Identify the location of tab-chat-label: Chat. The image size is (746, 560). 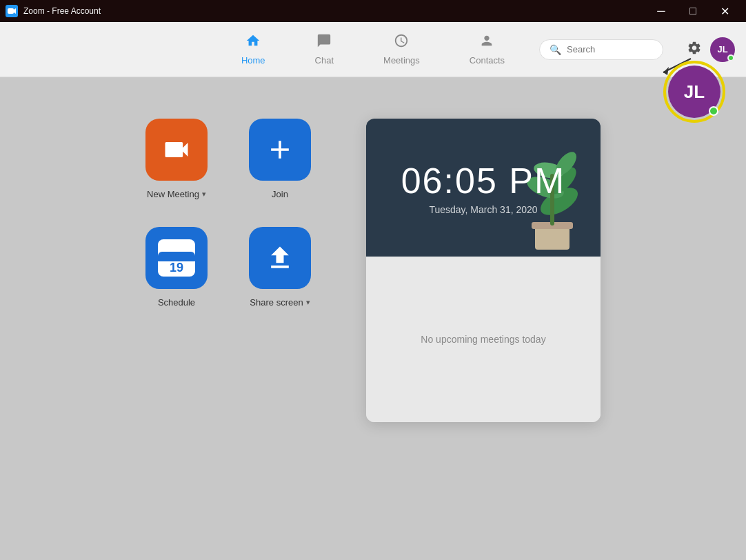
(324, 61).